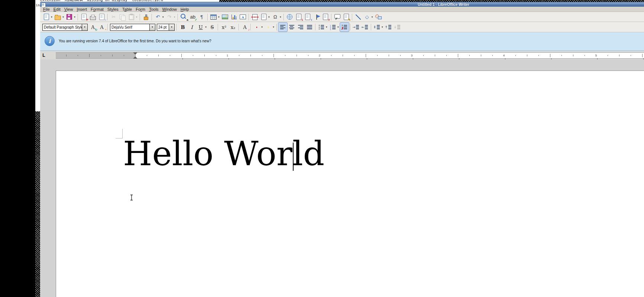  What do you see at coordinates (93, 27) in the screenshot?
I see `update-style-button: A↻` at bounding box center [93, 27].